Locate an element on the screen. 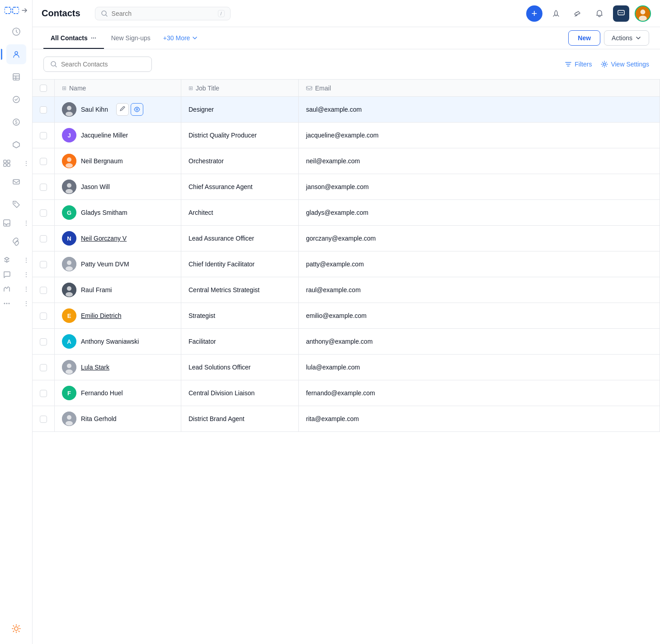 This screenshot has height=644, width=660. tab-more: +30 More is located at coordinates (181, 38).